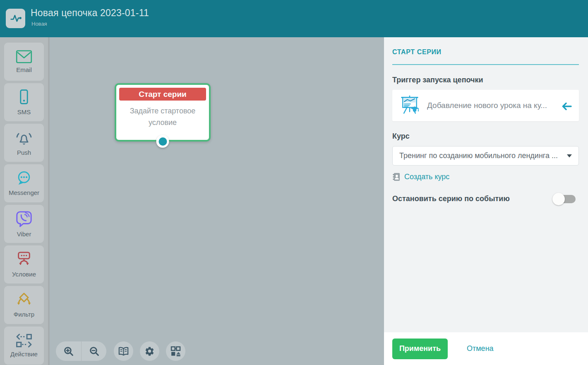 The image size is (588, 365). I want to click on chevron-down-icon, so click(569, 156).